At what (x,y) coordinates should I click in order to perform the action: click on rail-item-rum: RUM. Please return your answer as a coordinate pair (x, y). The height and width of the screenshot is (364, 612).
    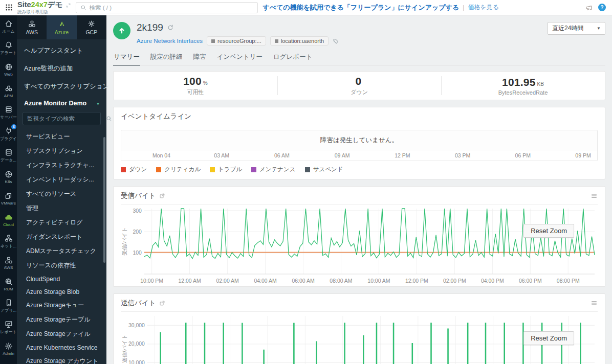
    Looking at the image, I should click on (8, 284).